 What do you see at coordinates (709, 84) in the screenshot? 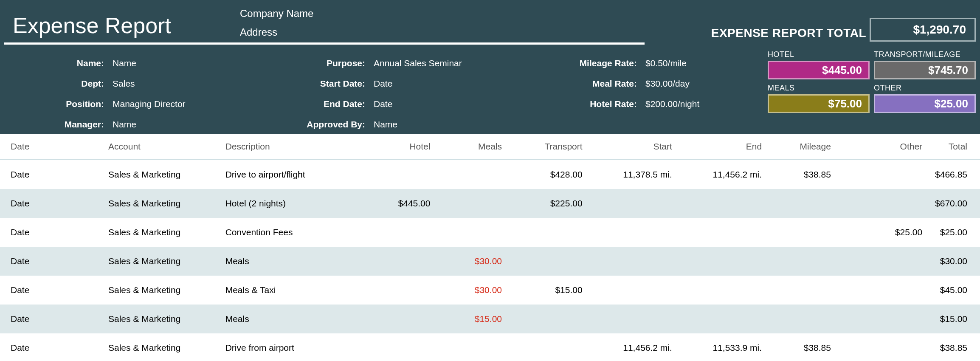
I see `mealrate-value: $30.00/day` at bounding box center [709, 84].